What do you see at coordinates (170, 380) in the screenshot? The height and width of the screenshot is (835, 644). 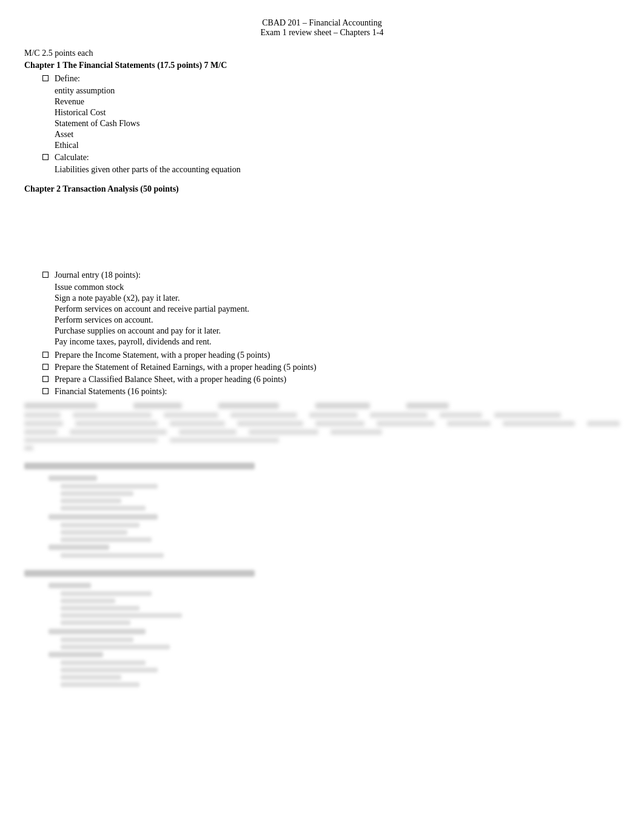 I see `balance-sheet-label: Prepare a Classified Balance Sheet, with…` at bounding box center [170, 380].